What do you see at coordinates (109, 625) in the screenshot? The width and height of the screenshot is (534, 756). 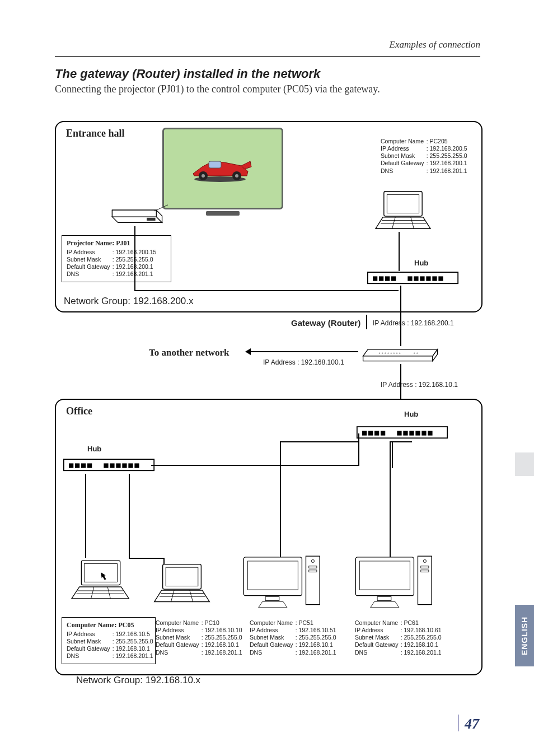 I see `pc05-title: Computer Name: PC05` at bounding box center [109, 625].